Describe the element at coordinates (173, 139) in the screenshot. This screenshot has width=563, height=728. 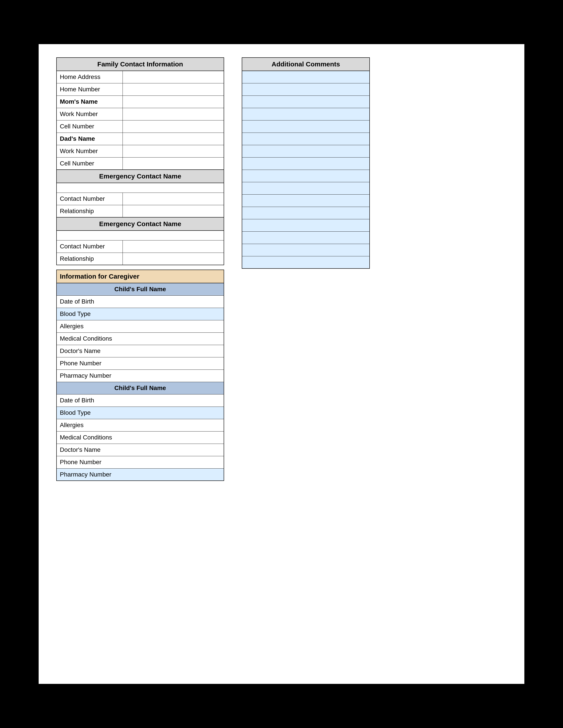
I see `dads-name-value` at that location.